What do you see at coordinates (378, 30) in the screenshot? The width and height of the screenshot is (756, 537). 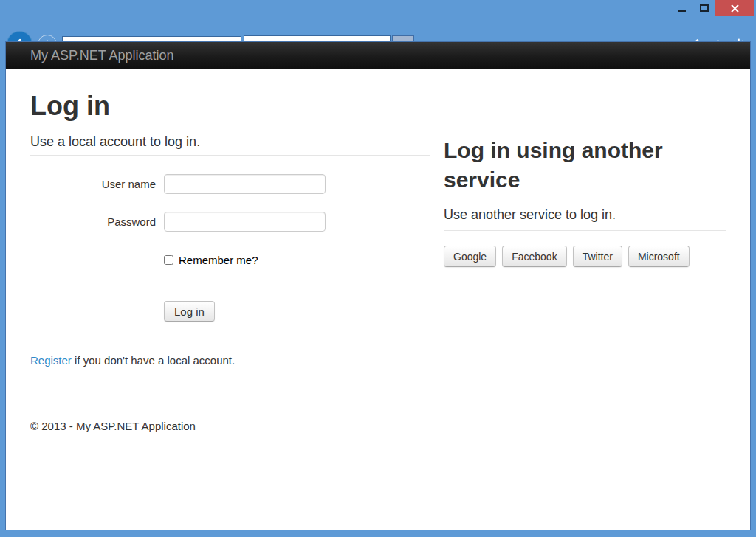 I see `browser-toolbar: http://www.wingtiptoys.com/ My ASP.NE` at bounding box center [378, 30].